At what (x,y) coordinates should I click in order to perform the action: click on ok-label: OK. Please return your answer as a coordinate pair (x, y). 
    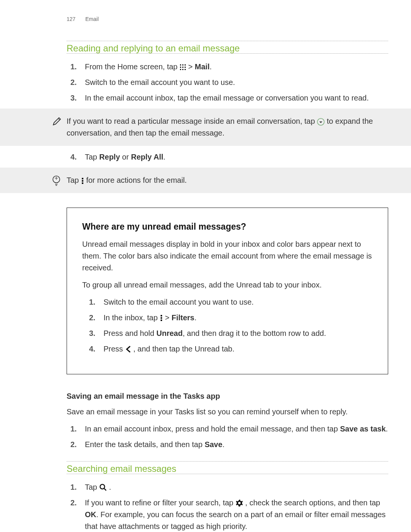
    Looking at the image, I should click on (91, 514).